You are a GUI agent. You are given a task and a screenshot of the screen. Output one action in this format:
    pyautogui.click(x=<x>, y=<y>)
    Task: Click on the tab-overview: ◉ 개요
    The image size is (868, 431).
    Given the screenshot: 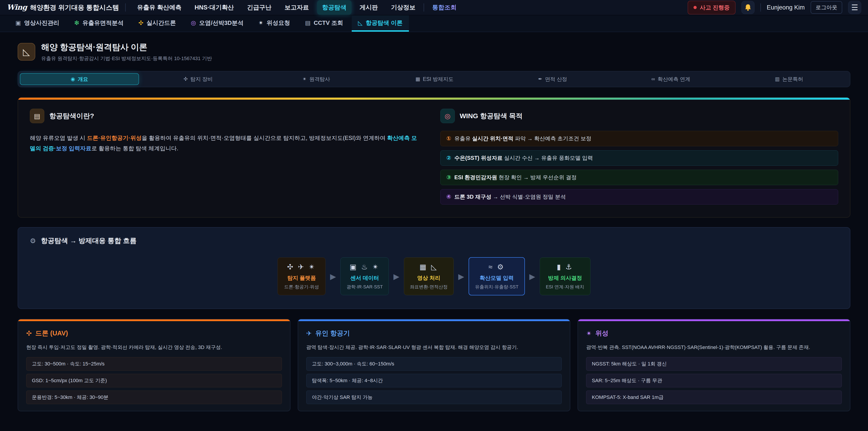 What is the action you would take?
    pyautogui.click(x=80, y=79)
    